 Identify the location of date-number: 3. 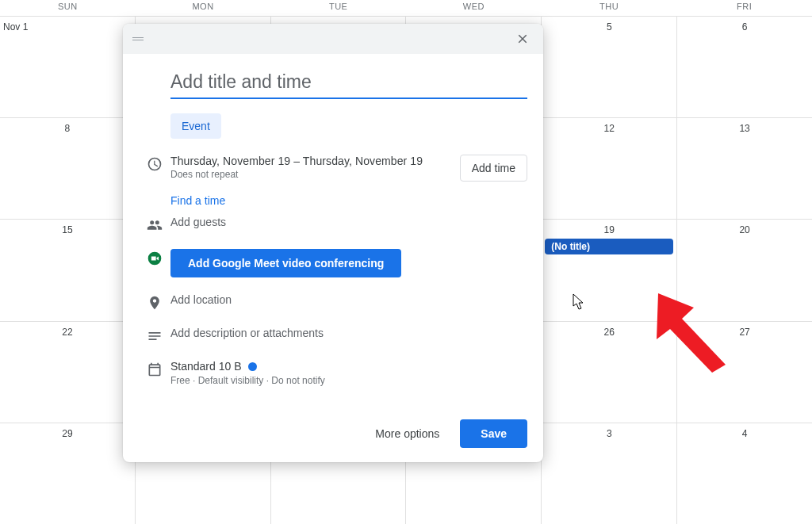
(609, 431).